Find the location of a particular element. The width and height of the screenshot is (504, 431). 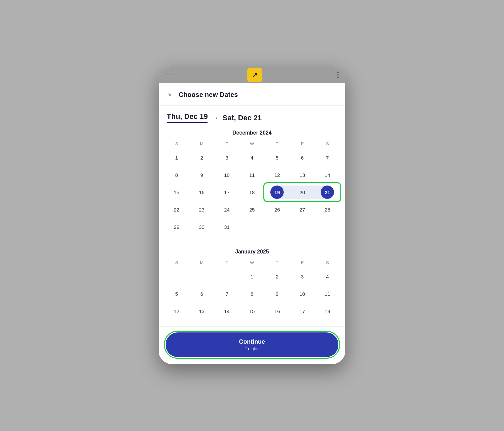

end-date-chip: Sat, Dec 21 is located at coordinates (242, 118).